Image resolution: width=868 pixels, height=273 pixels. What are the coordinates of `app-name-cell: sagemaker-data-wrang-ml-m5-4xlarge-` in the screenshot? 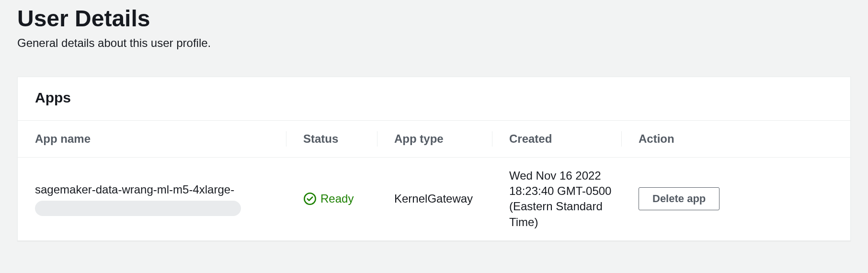 It's located at (156, 199).